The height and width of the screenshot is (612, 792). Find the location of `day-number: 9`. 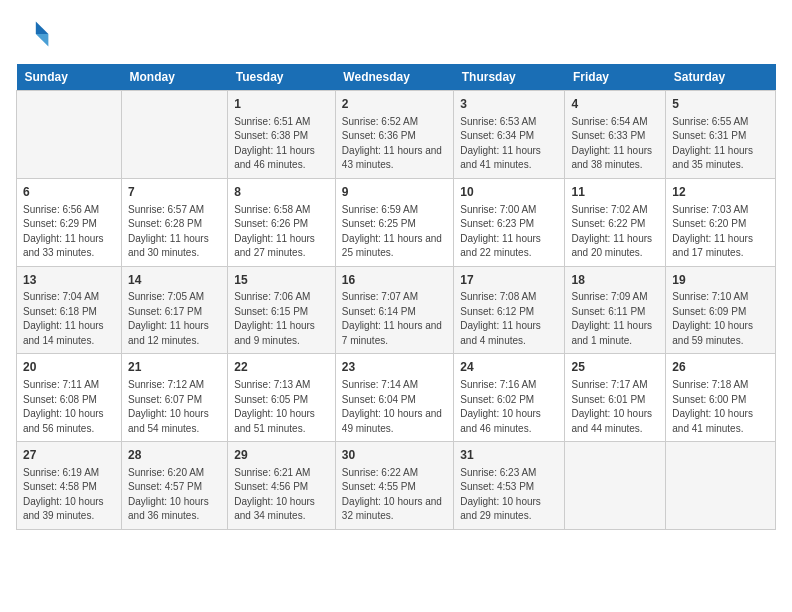

day-number: 9 is located at coordinates (394, 192).